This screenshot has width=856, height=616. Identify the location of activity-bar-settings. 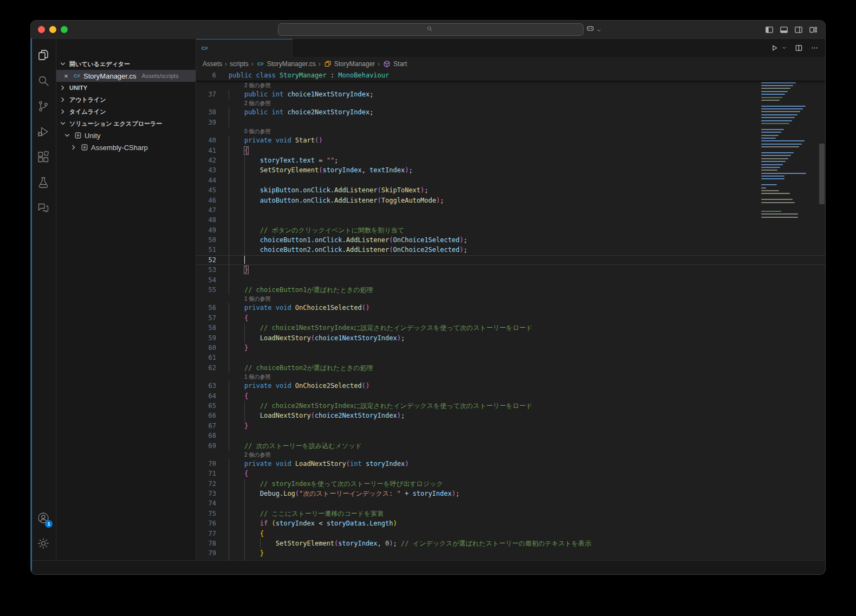
(43, 544).